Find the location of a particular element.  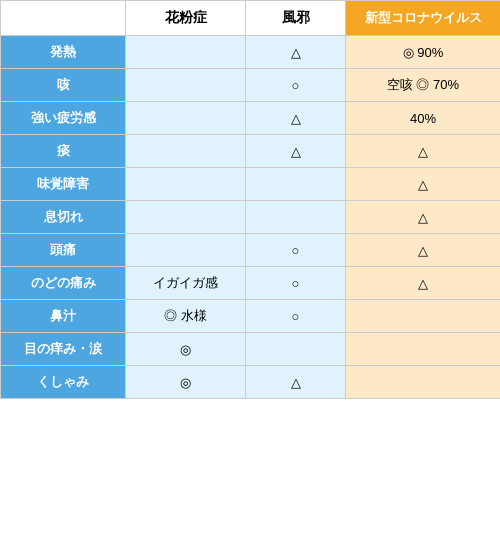

symptom-cell: 痰 is located at coordinates (64, 152).